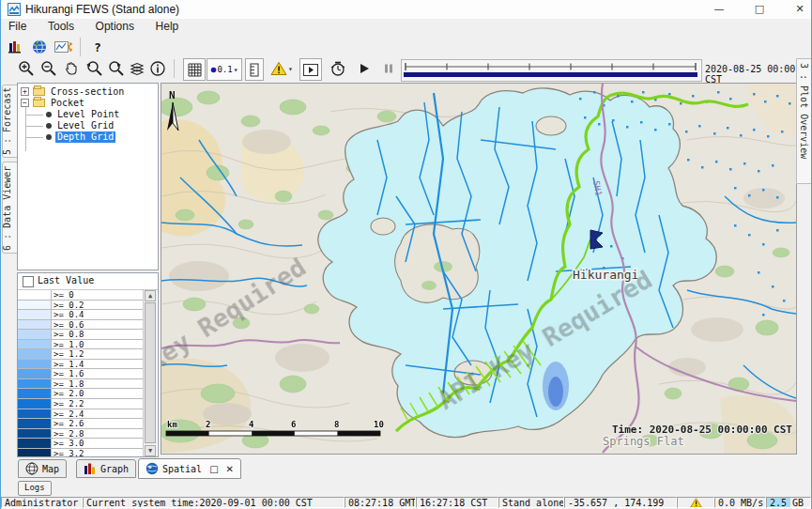 Image resolution: width=812 pixels, height=509 pixels. I want to click on status-mode: Stand alone, so click(531, 502).